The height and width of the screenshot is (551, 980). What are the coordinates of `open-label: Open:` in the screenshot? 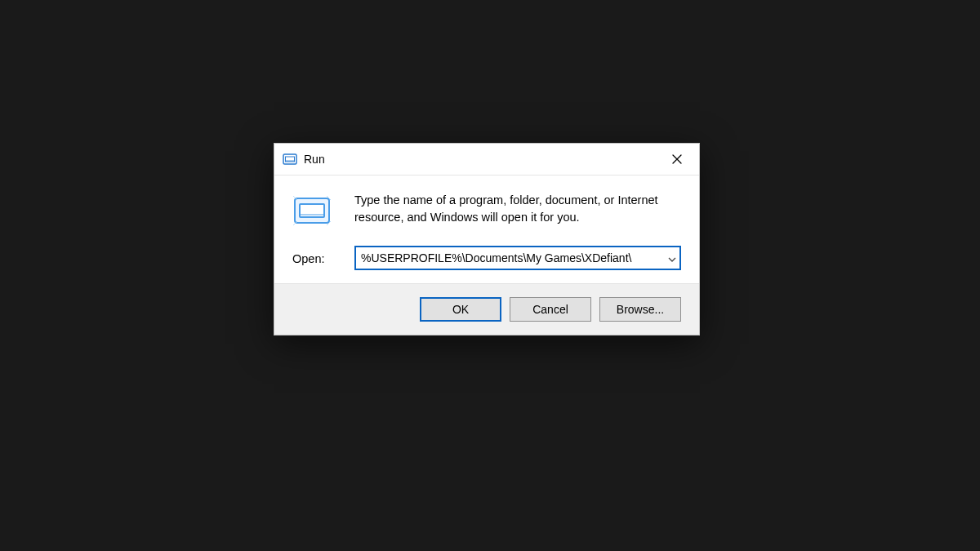 It's located at (316, 258).